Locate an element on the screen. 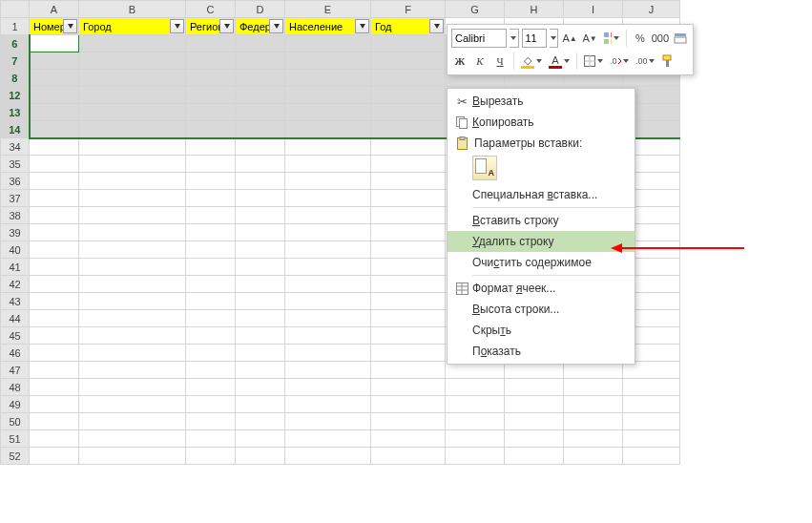 The image size is (812, 523). row-header: 48 is located at coordinates (15, 387).